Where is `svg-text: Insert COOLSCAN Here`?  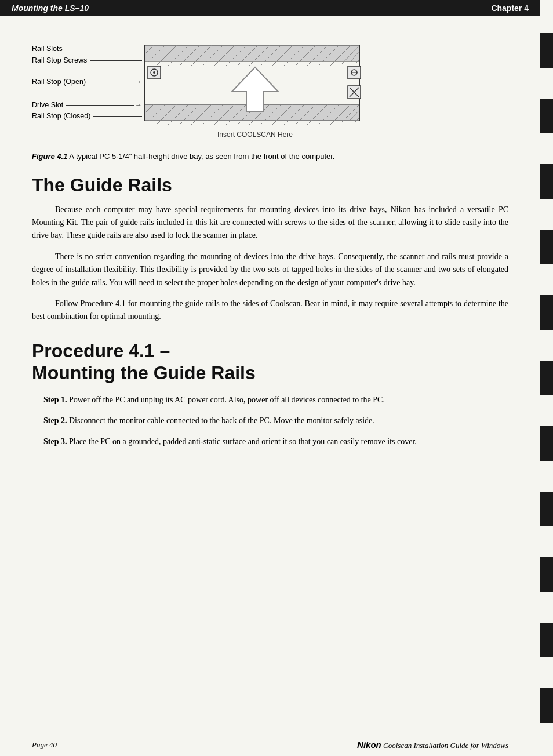 svg-text: Insert COOLSCAN Here is located at coordinates (255, 135).